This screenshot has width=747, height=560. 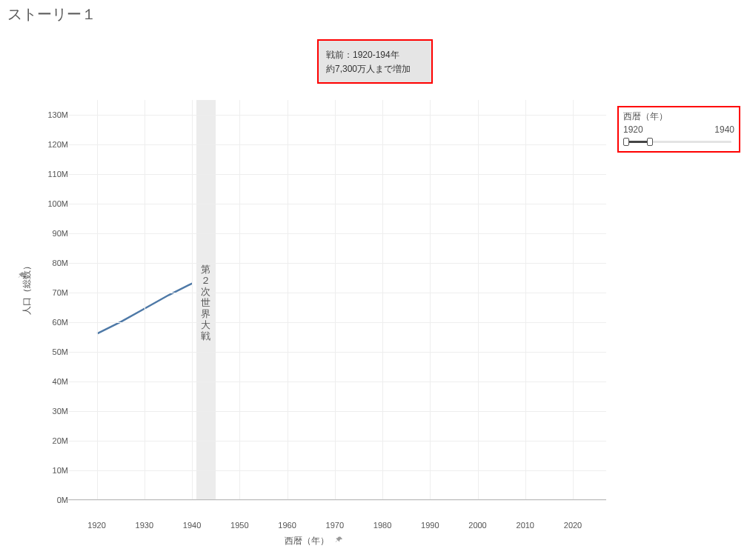 I want to click on y-tick-label: 50M, so click(x=56, y=352).